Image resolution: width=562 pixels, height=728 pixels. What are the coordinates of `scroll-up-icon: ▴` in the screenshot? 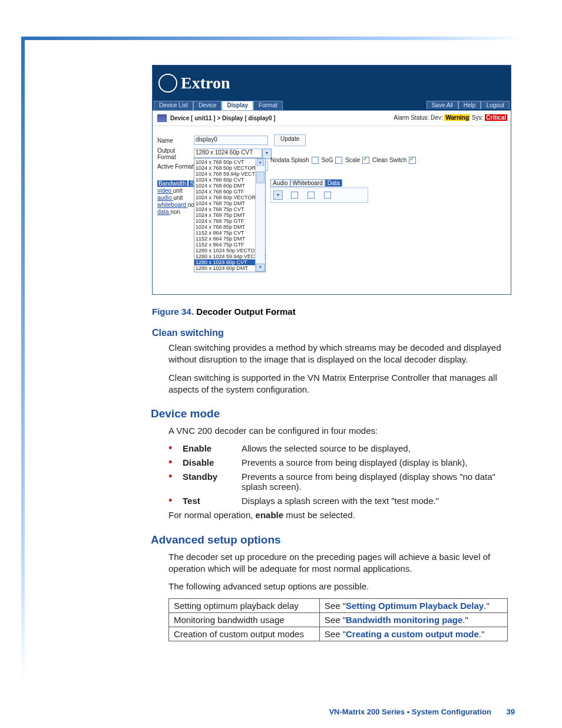 It's located at (260, 163).